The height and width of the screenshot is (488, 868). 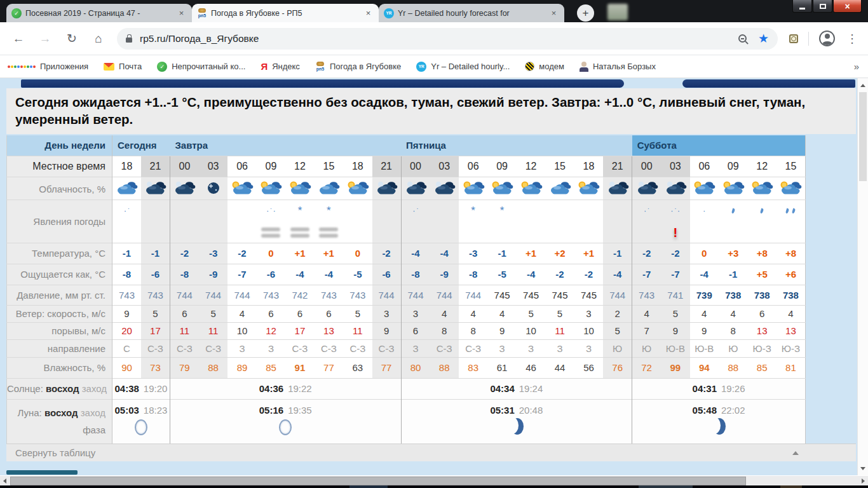 I want to click on row-label: Луна: восход заходфаза, so click(x=60, y=421).